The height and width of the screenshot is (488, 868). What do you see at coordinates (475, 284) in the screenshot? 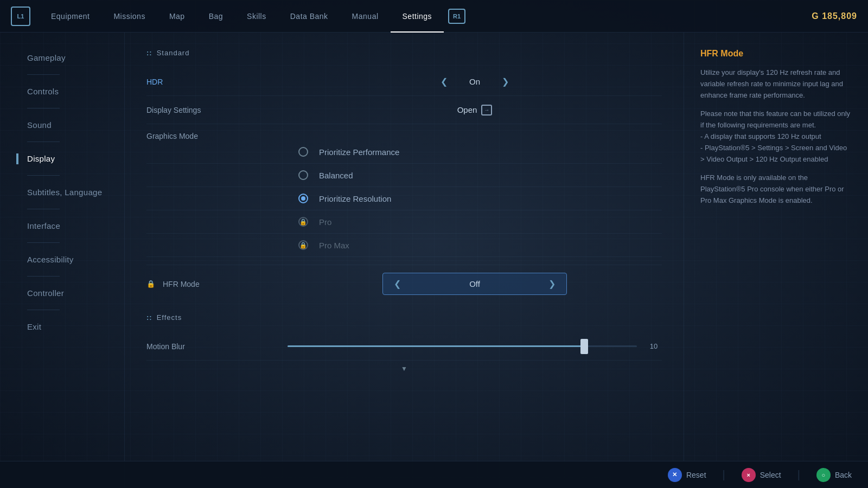
I see `hfr-control-box: ❮ Off ❯` at bounding box center [475, 284].